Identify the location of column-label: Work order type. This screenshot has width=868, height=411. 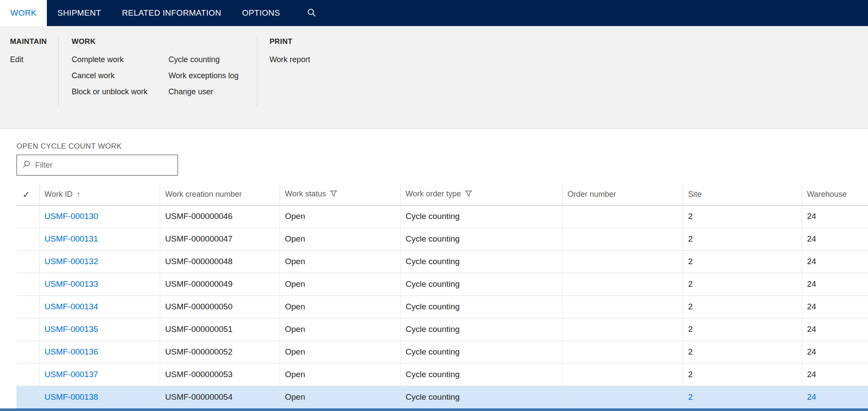
(434, 194).